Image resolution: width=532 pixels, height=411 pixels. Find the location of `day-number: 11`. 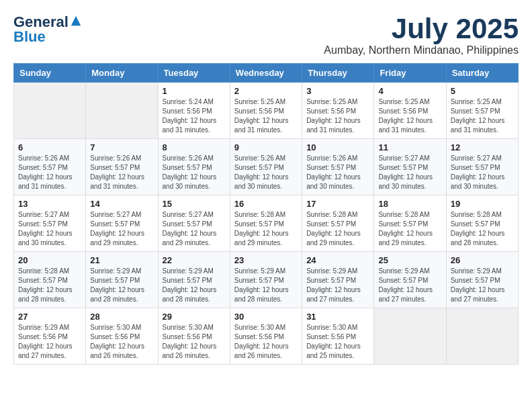

day-number: 11 is located at coordinates (410, 148).